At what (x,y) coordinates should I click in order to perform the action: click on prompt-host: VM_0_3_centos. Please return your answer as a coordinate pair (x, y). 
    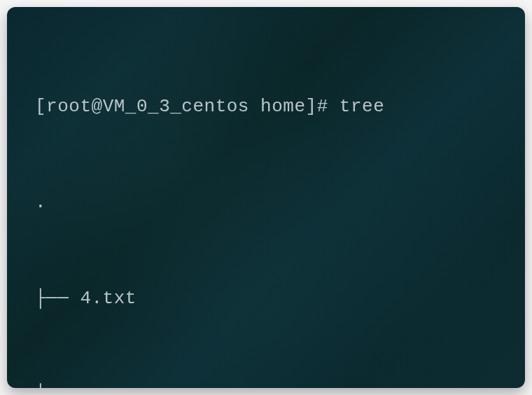
    Looking at the image, I should click on (176, 106).